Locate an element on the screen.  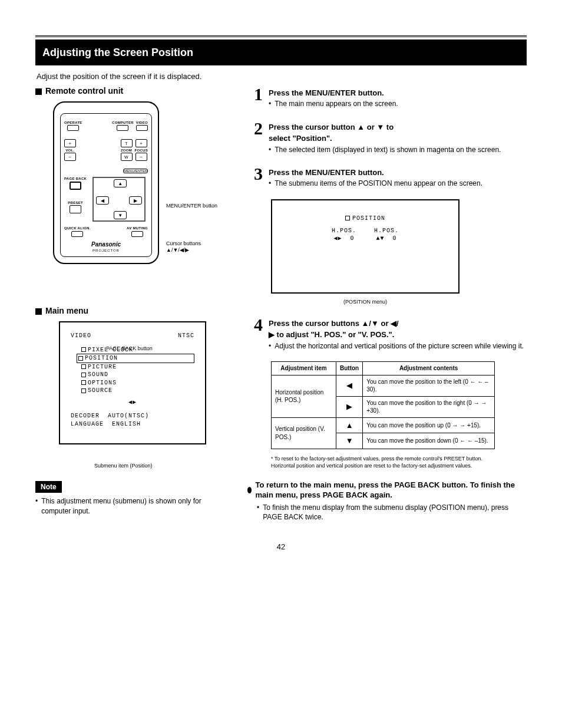
bullet-icon is located at coordinates (250, 490).